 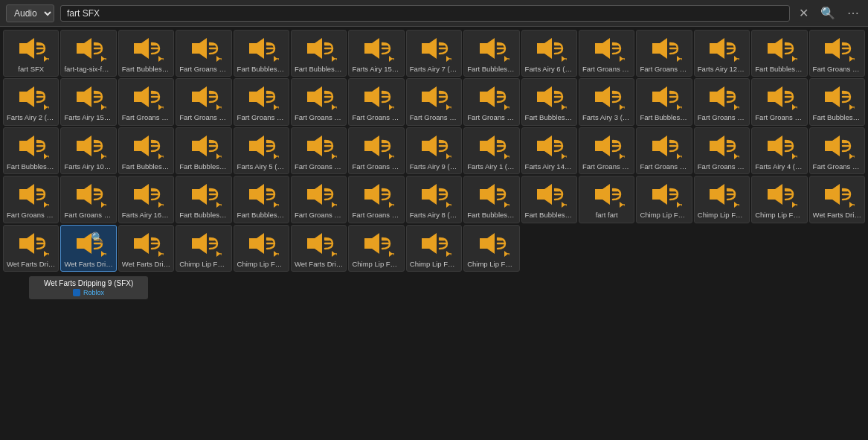 I want to click on grid-item: Chimp Lip Farts 21..., so click(x=779, y=200).